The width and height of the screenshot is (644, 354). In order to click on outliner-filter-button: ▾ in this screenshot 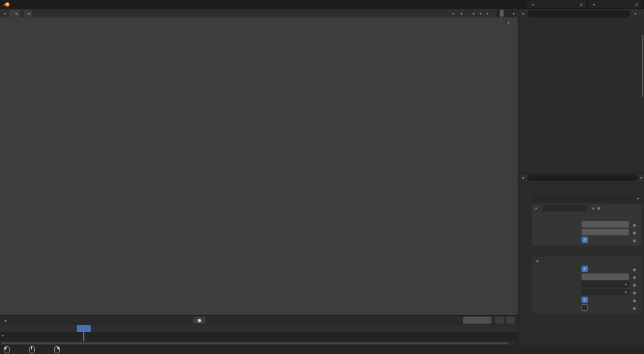, I will do `click(635, 14)`.